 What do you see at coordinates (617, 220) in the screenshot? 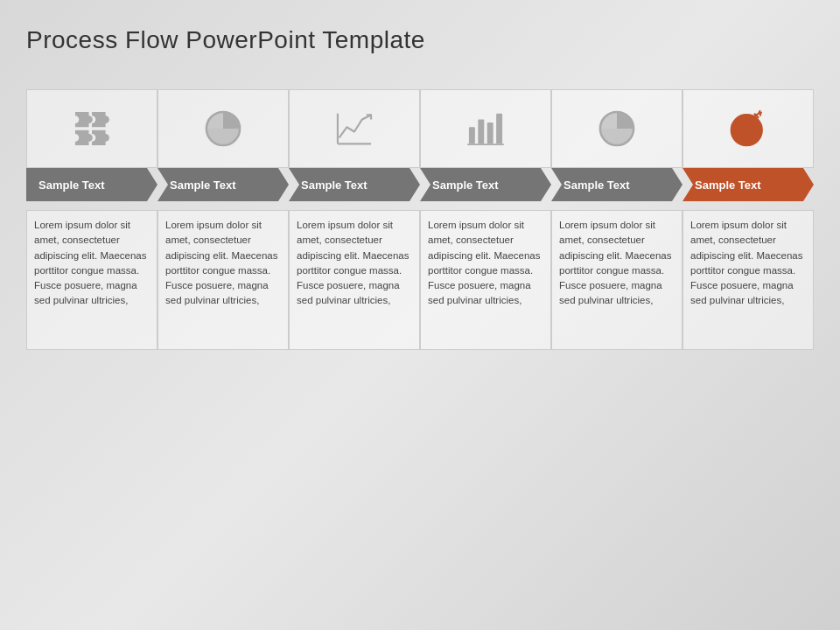
I see `step-5: Sample TextLorem ipsum dolor sit amet, c…` at bounding box center [617, 220].